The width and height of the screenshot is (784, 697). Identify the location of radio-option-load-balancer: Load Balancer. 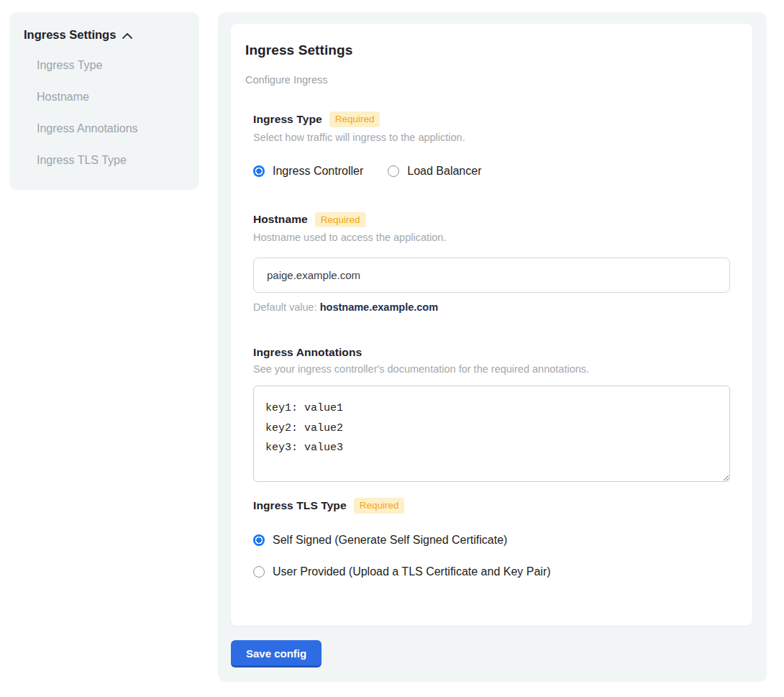
(434, 171).